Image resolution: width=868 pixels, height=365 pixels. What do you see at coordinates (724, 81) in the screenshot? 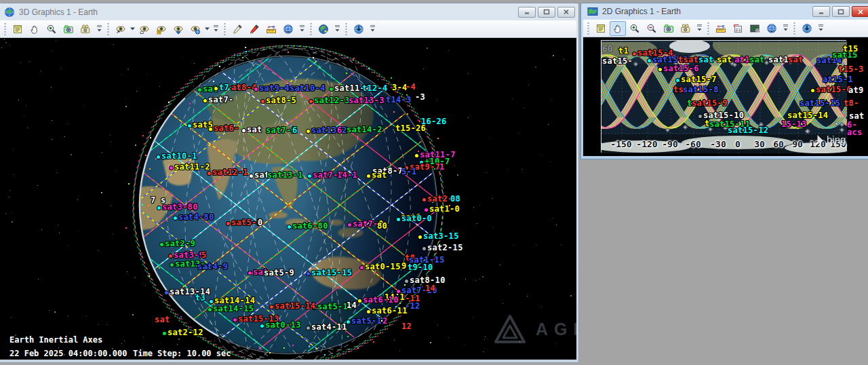
I see `window-2d-graphics: 2D Graphics 1 - Earth AB2:1 60-150-120-9…` at bounding box center [724, 81].